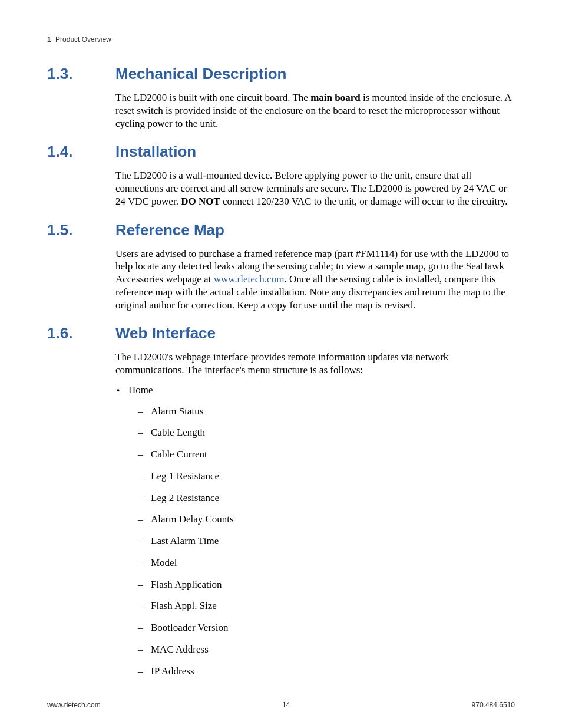 This screenshot has width=562, height=728. What do you see at coordinates (81, 230) in the screenshot?
I see `section-number: 1.5.` at bounding box center [81, 230].